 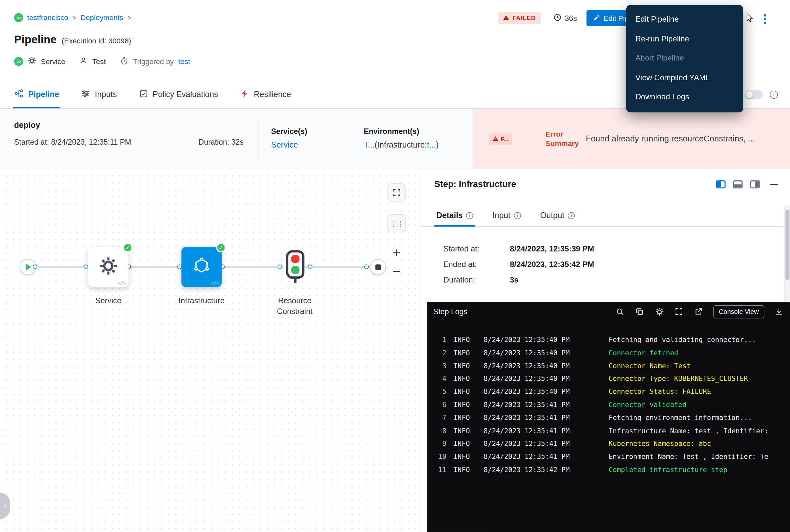 I want to click on minimize-panel-icon, so click(x=774, y=185).